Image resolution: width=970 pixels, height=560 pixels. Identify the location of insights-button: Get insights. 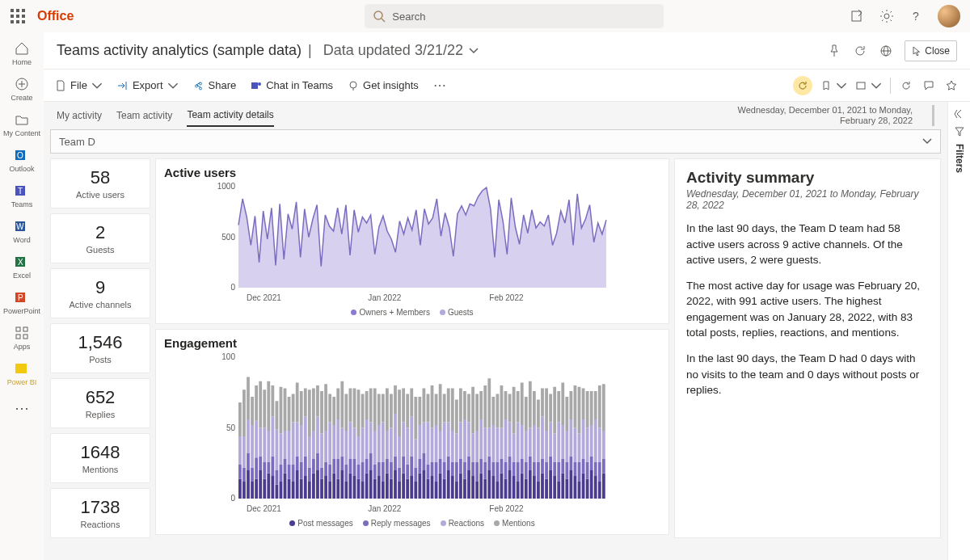
(383, 86).